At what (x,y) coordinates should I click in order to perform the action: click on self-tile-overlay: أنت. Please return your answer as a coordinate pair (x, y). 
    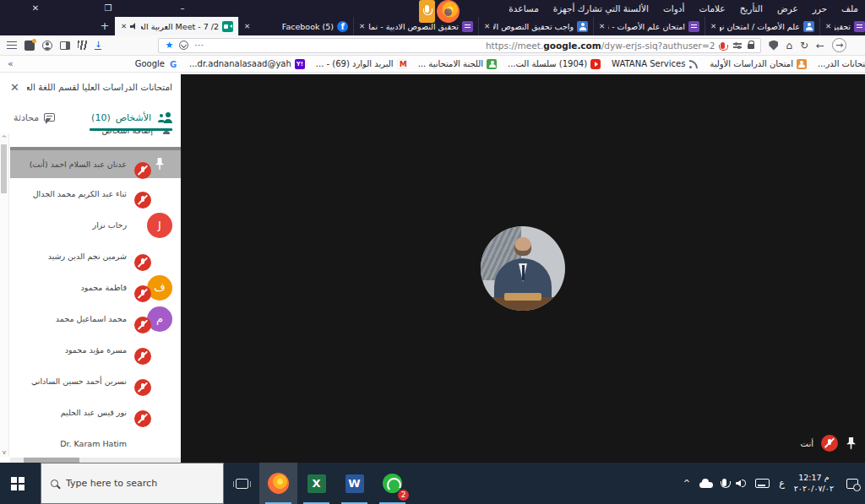
    Looking at the image, I should click on (829, 443).